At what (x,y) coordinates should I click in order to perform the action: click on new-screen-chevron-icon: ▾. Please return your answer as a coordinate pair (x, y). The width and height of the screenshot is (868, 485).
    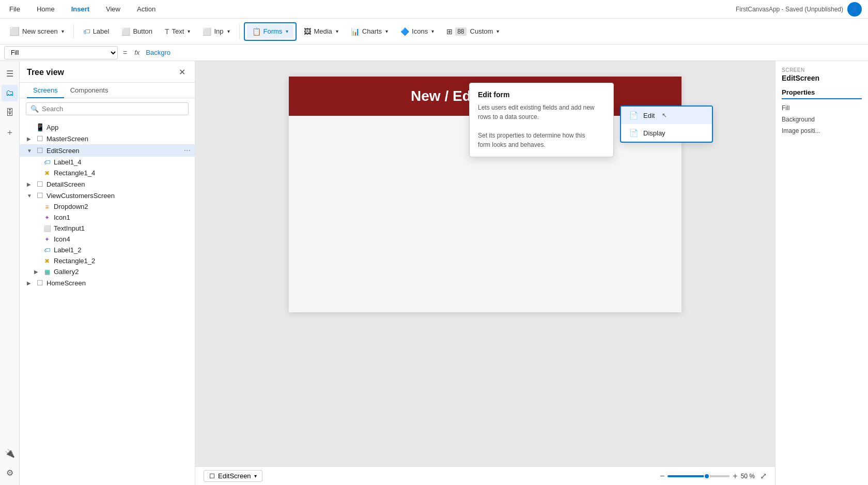
    Looking at the image, I should click on (63, 31).